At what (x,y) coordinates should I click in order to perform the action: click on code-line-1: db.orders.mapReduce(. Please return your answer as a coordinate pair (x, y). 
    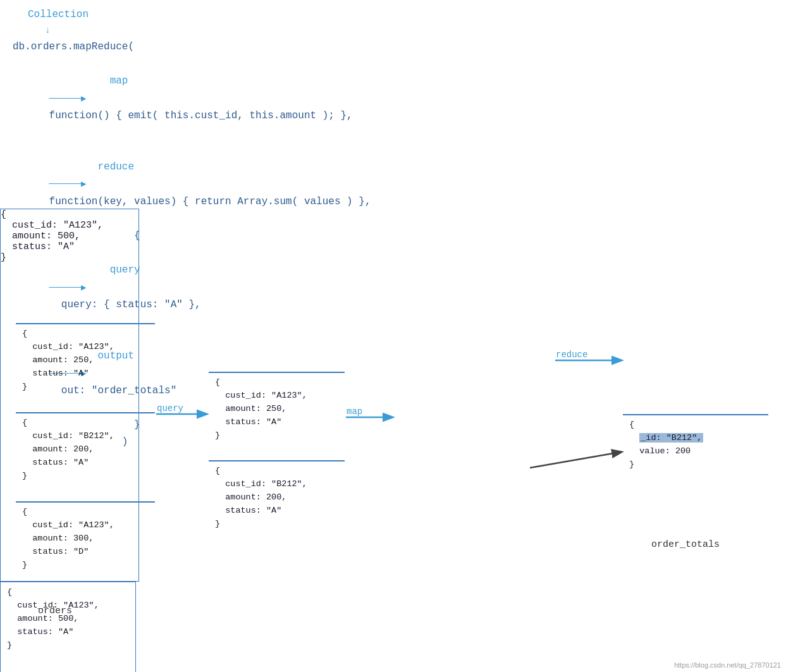
    Looking at the image, I should click on (192, 47).